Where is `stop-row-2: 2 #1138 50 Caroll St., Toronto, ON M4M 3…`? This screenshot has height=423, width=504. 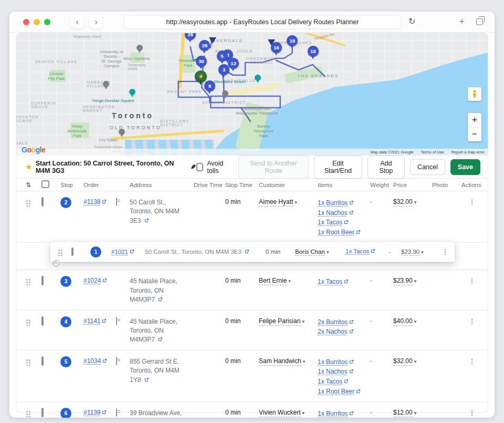 stop-row-2: 2 #1138 50 Caroll St., Toronto, ON M4M 3… is located at coordinates (252, 217).